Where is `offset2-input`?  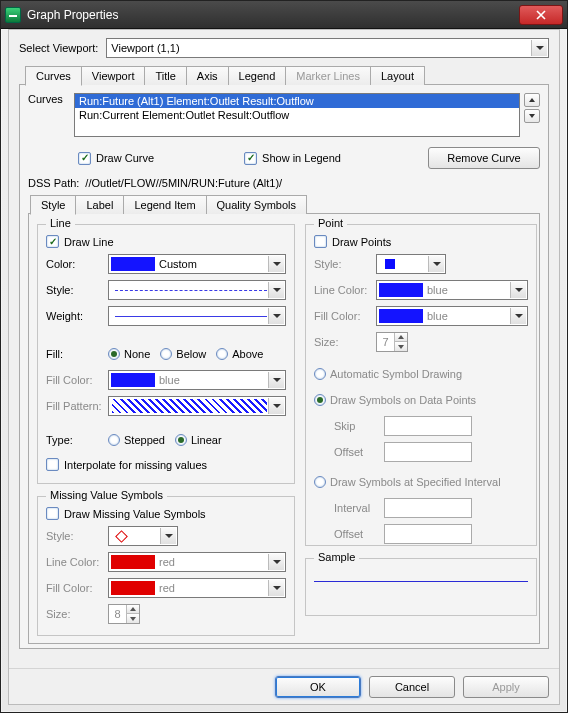
offset2-input is located at coordinates (428, 534).